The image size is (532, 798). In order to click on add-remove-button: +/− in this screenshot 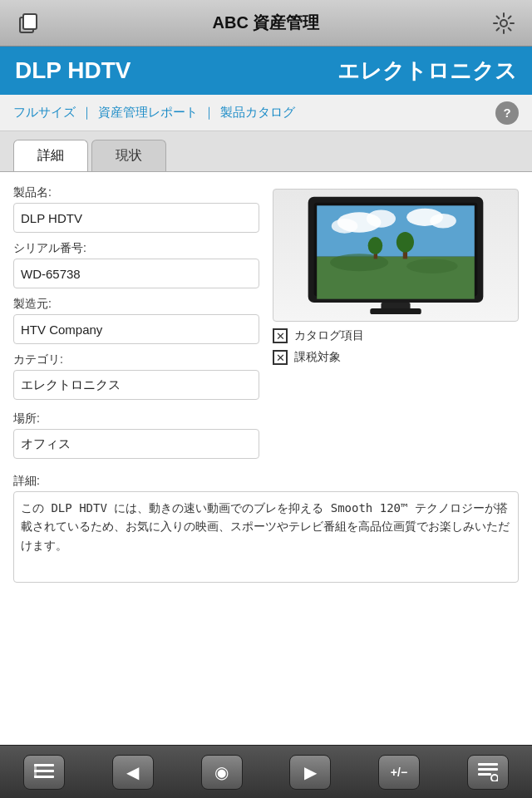, I will do `click(399, 772)`.